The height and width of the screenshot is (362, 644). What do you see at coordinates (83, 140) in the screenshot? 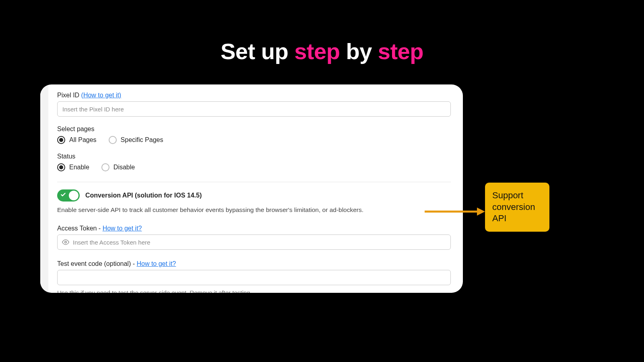
I see `radio-all-pages-label: All Pages` at bounding box center [83, 140].